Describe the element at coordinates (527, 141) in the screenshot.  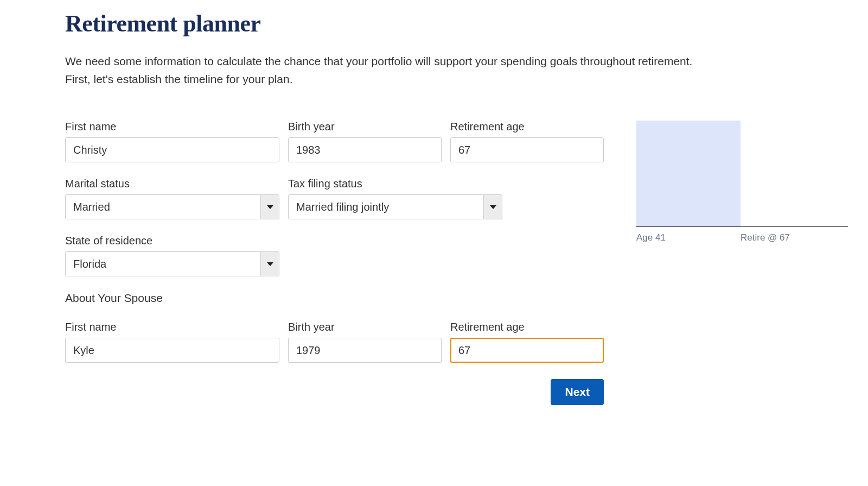
I see `field-retirement-age: Retirement age` at that location.